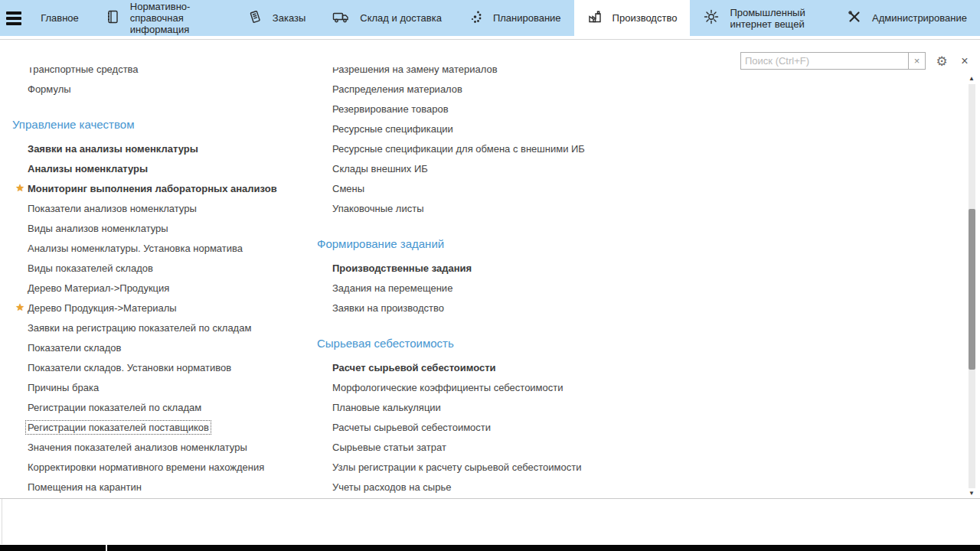 The width and height of the screenshot is (980, 551). I want to click on book-icon, so click(113, 18).